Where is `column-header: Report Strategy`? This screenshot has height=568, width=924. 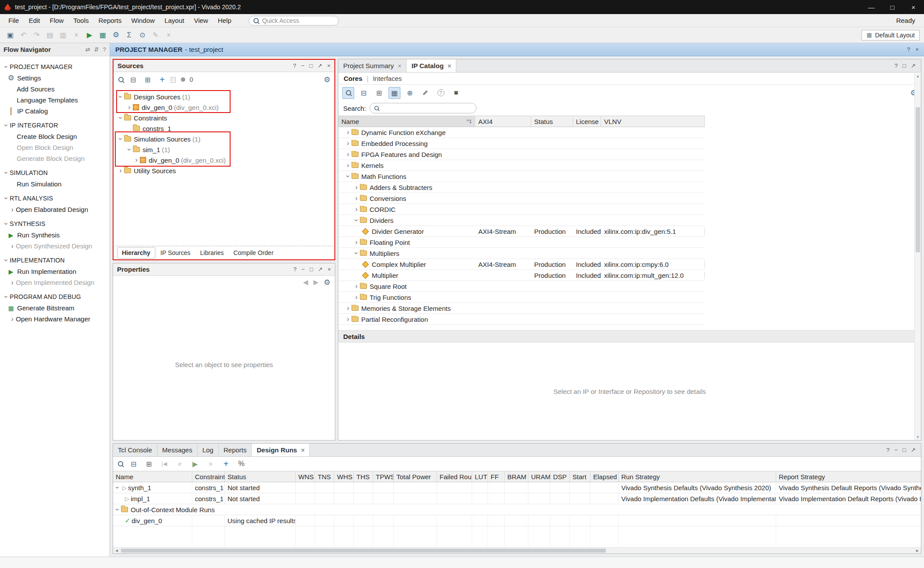
column-header: Report Strategy is located at coordinates (848, 477).